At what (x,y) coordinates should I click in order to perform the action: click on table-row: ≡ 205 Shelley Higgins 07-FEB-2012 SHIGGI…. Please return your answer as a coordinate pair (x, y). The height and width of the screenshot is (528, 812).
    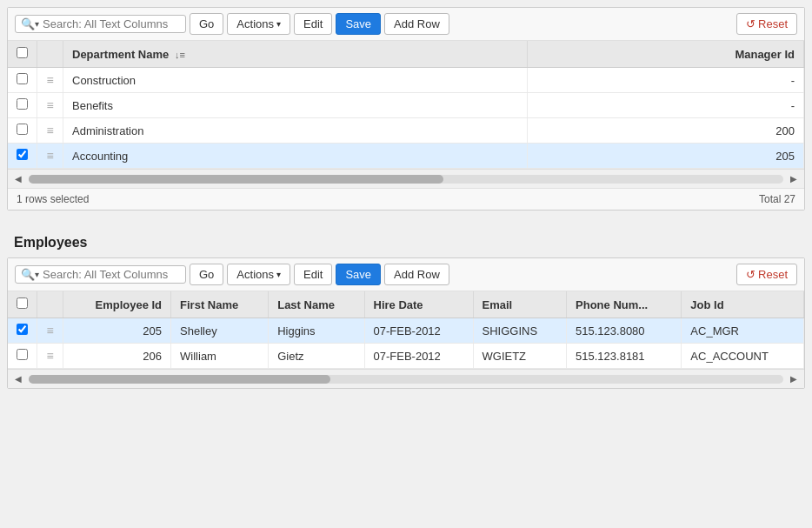
    Looking at the image, I should click on (406, 331).